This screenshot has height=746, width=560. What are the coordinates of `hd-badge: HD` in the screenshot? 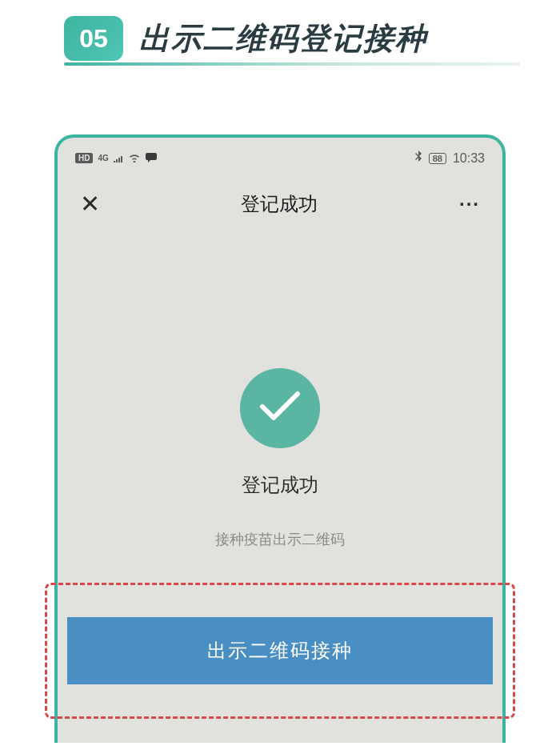 It's located at (84, 158).